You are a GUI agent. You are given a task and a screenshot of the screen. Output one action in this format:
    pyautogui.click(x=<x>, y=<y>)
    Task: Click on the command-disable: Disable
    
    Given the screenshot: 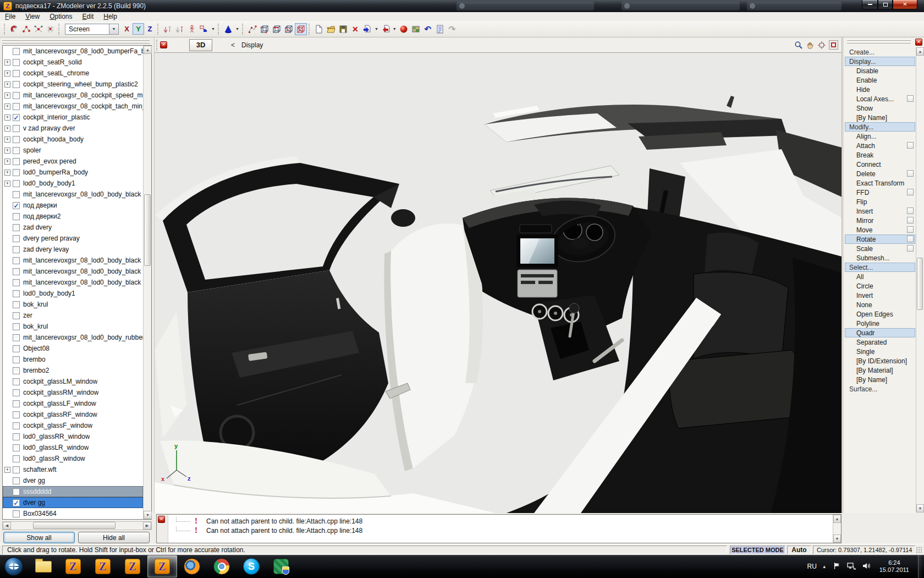 What is the action you would take?
    pyautogui.click(x=880, y=70)
    